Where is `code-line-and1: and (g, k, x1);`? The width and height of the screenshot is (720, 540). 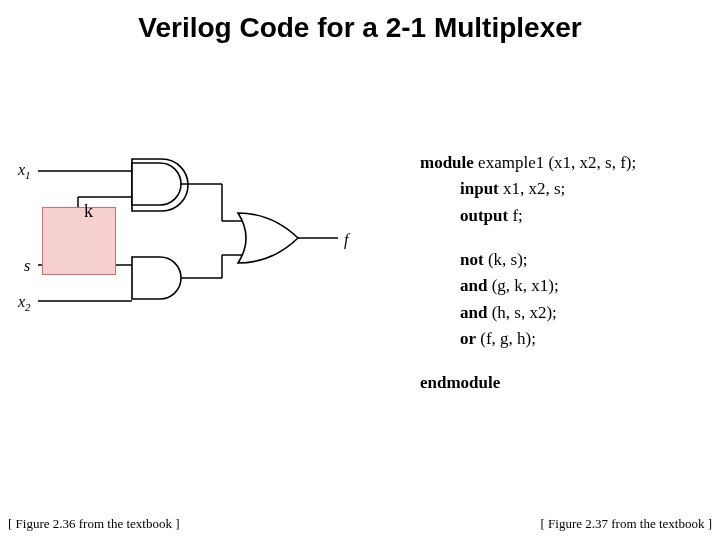
code-line-and1: and (g, k, x1); is located at coordinates (528, 286).